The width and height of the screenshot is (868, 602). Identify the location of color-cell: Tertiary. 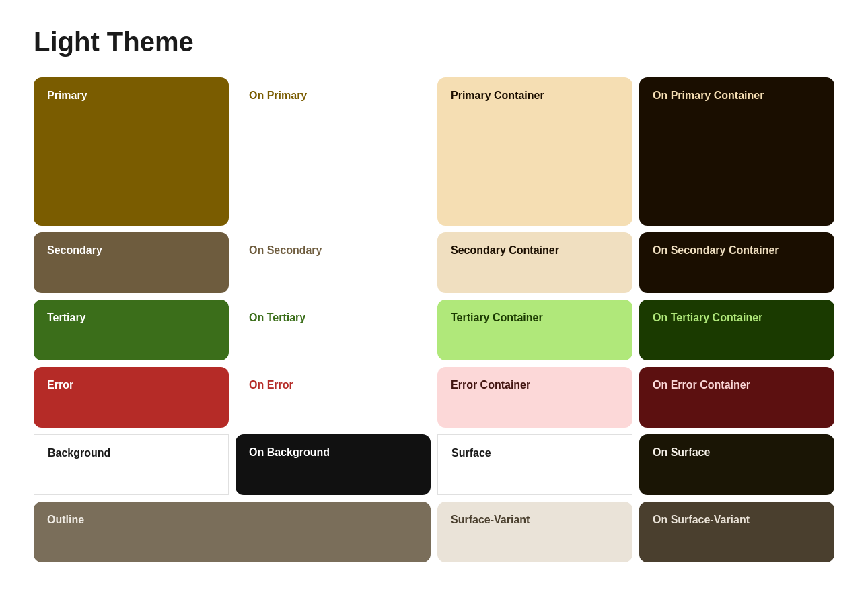
(131, 330).